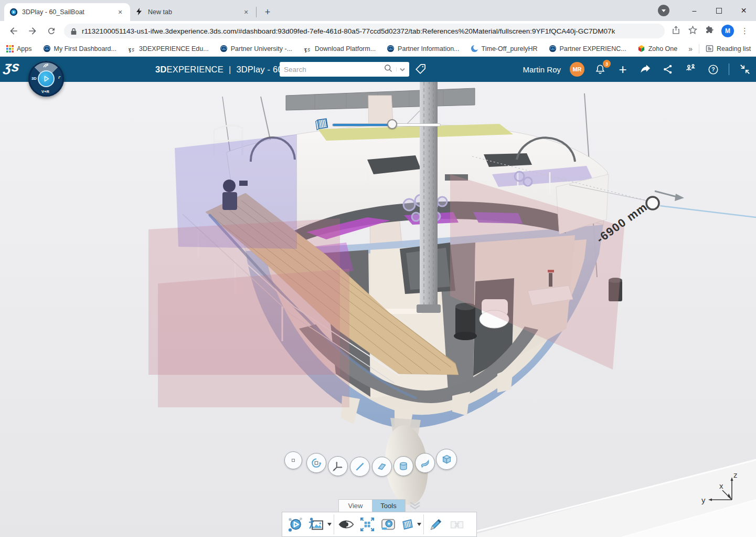  Describe the element at coordinates (339, 49) in the screenshot. I see `bookmark-download-platform: ʒs Download Platform...` at that location.